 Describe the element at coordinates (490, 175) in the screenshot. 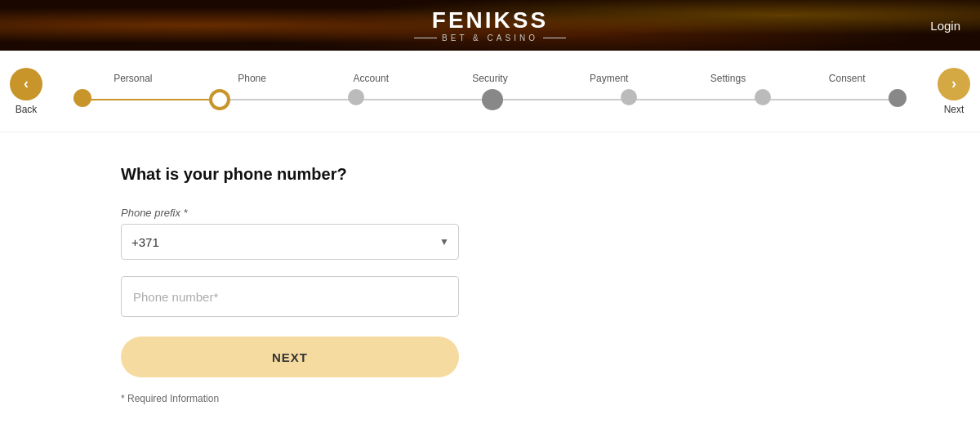

I see `form-title: What is your phone number?` at that location.